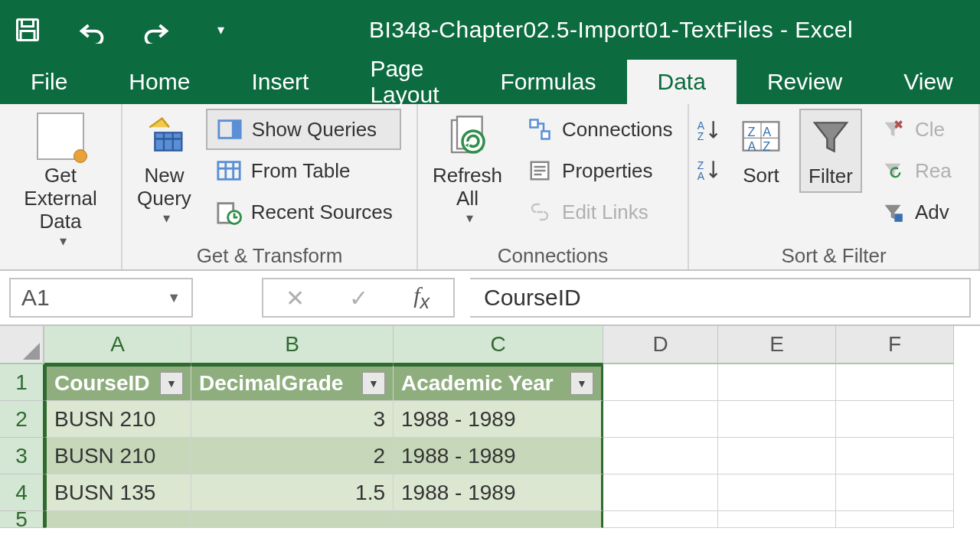 This screenshot has height=551, width=980. Describe the element at coordinates (164, 169) in the screenshot. I see `new-query-button: New Query` at that location.